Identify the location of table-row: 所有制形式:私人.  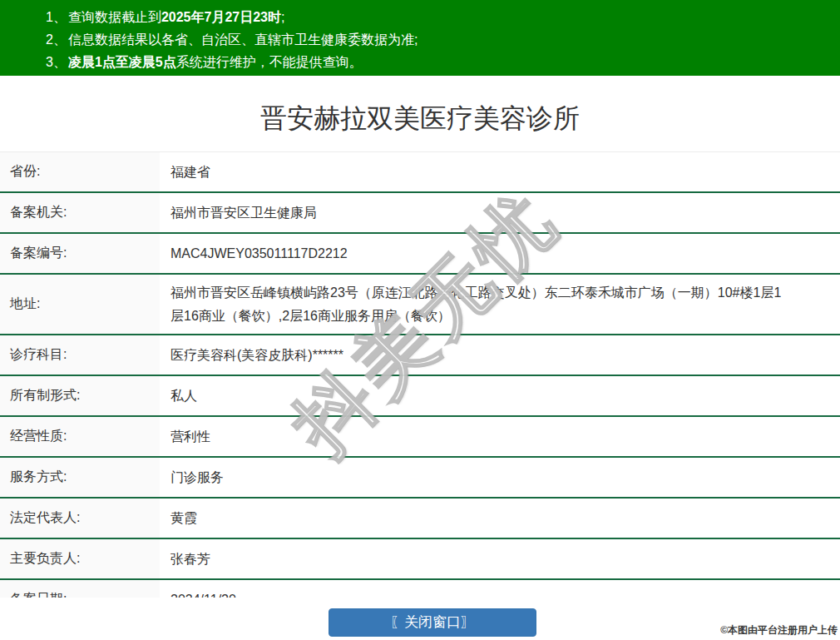
(420, 396).